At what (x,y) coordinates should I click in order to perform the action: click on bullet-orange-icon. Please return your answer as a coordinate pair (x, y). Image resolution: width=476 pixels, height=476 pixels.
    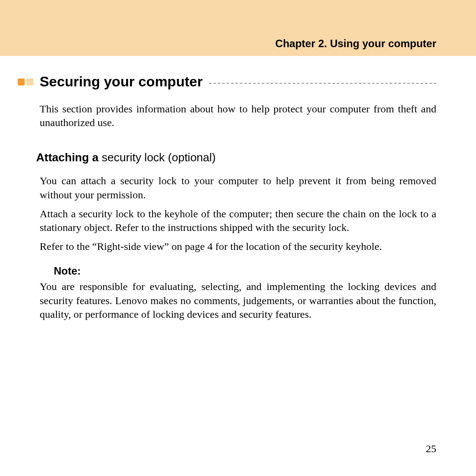
    Looking at the image, I should click on (21, 82).